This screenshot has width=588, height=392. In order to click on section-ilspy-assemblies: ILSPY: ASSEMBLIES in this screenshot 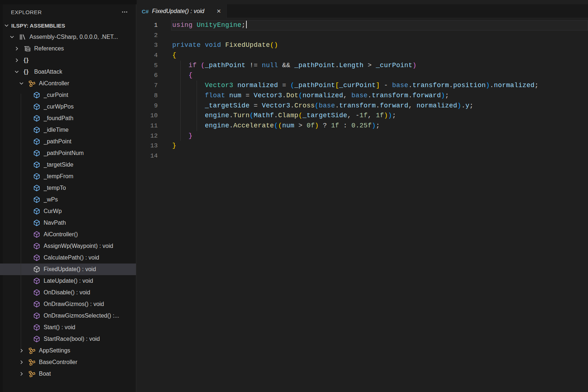, I will do `click(68, 25)`.